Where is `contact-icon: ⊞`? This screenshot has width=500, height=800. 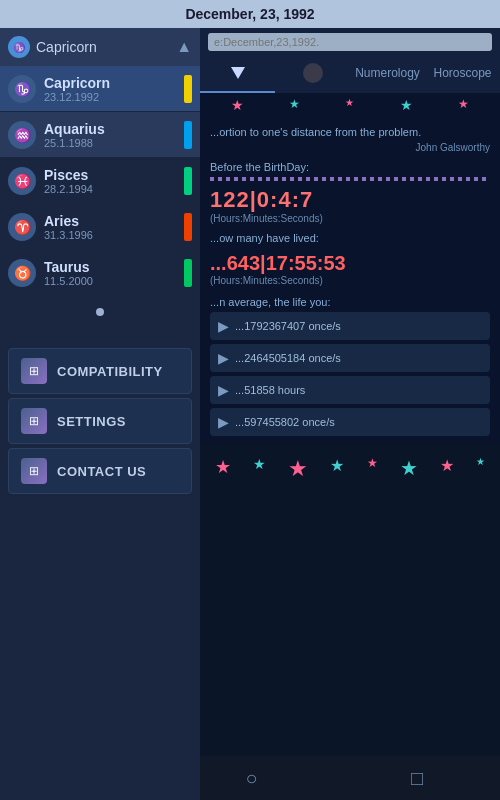
contact-icon: ⊞ is located at coordinates (34, 471).